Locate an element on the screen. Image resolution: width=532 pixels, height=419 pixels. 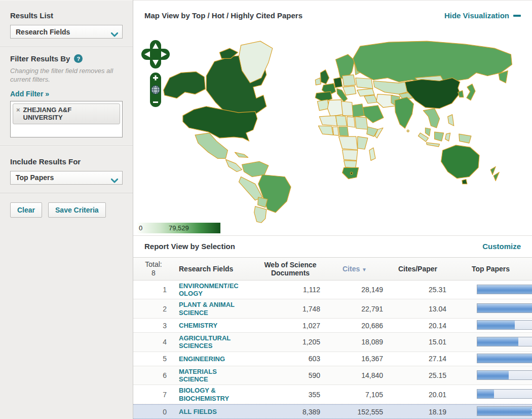
field-link: ENGINEERING is located at coordinates (206, 359).